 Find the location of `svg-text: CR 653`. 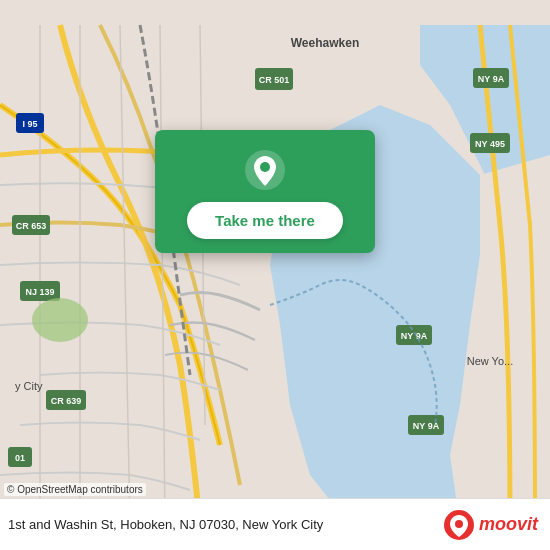

svg-text: CR 653 is located at coordinates (32, 226).